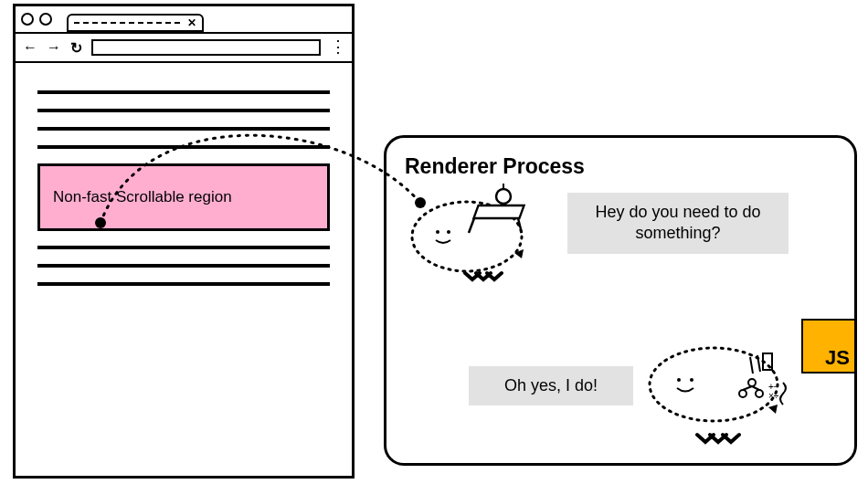 This screenshot has width=868, height=484. What do you see at coordinates (678, 223) in the screenshot?
I see `bubble-text: Hey do you need to do something?` at bounding box center [678, 223].